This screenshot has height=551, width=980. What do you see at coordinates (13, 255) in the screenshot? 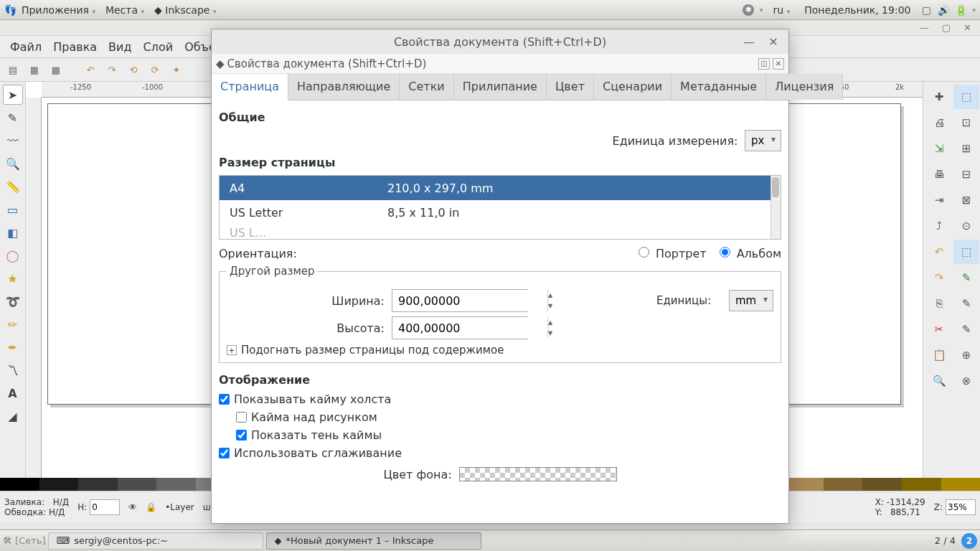
I see `ellipse-tool-icon: ◯` at bounding box center [13, 255].